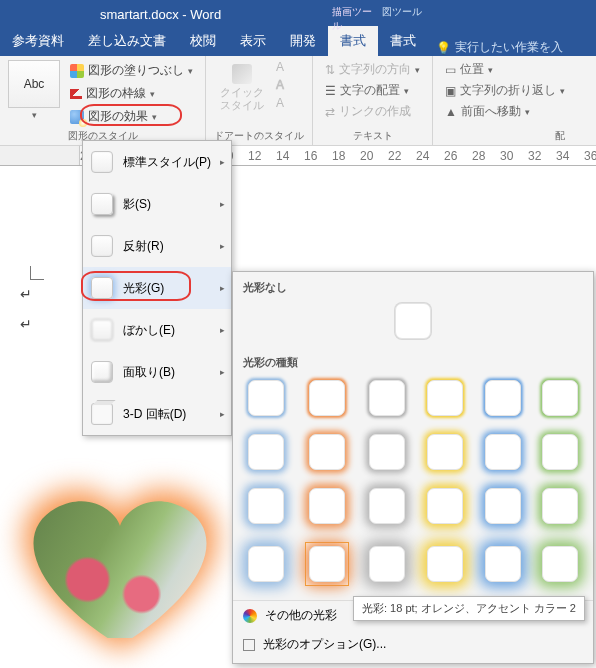 The height and width of the screenshot is (668, 596). I want to click on glow-options-button: 光彩のオプション(G)..., so click(413, 644).